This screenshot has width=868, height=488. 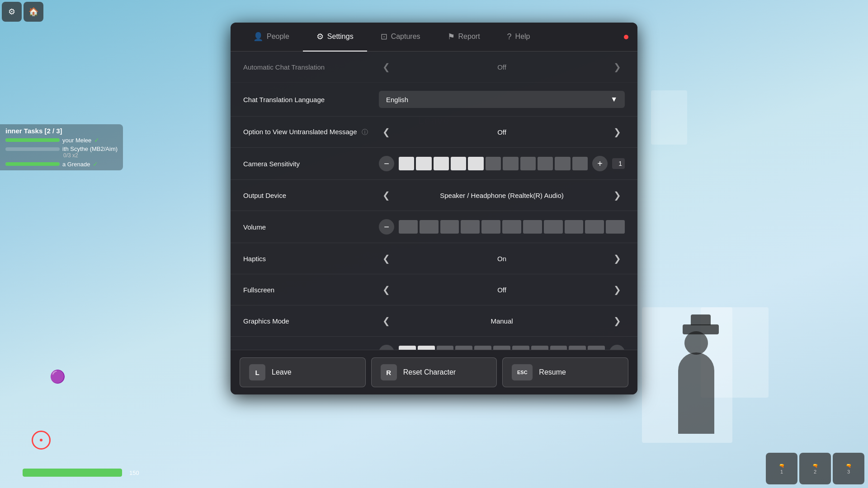 What do you see at coordinates (61, 131) in the screenshot?
I see `tasks-title: inner Tasks [2 / 3]` at bounding box center [61, 131].